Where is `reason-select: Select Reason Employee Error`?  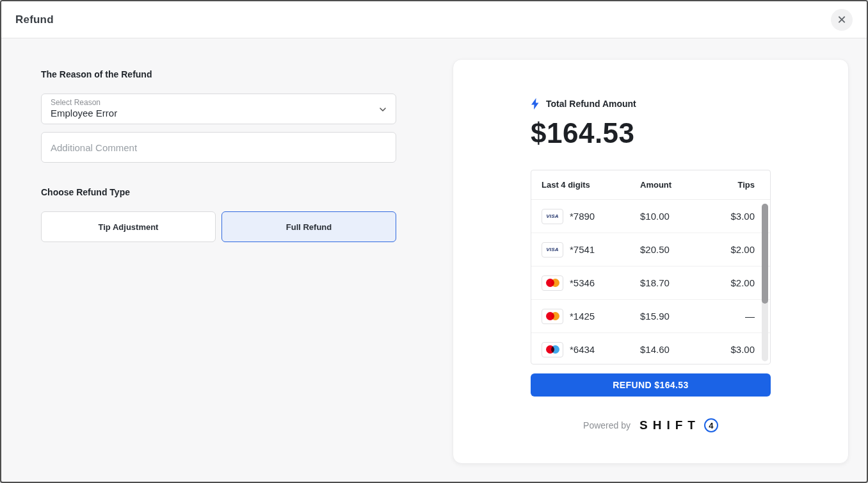
reason-select: Select Reason Employee Error is located at coordinates (219, 109).